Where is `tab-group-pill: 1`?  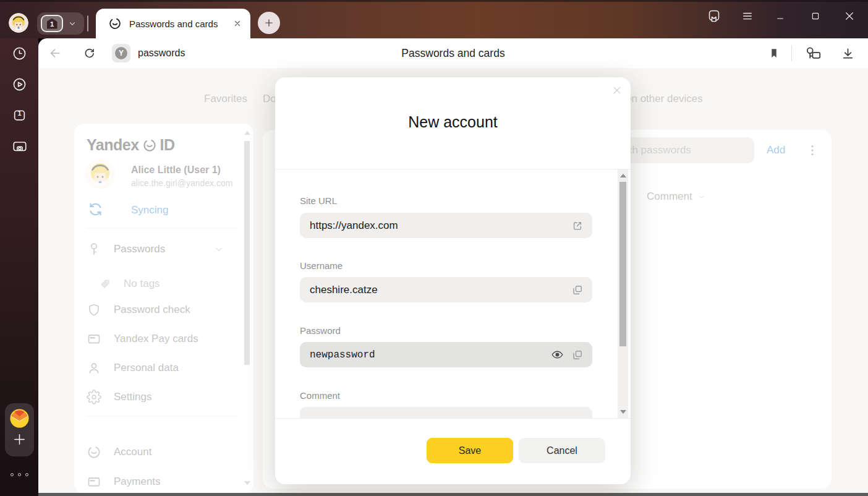 tab-group-pill: 1 is located at coordinates (61, 24).